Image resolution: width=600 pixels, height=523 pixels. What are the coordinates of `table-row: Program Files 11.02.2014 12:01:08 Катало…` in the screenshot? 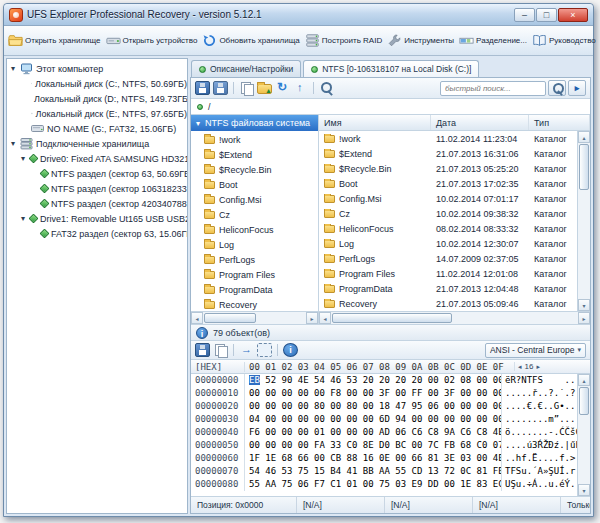 It's located at (448, 274).